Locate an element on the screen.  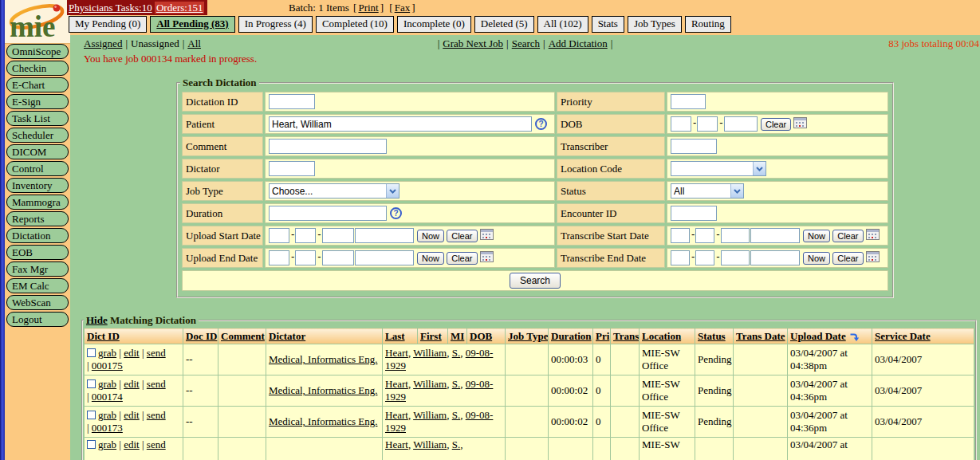
tab-job-types: Job Types is located at coordinates (655, 24).